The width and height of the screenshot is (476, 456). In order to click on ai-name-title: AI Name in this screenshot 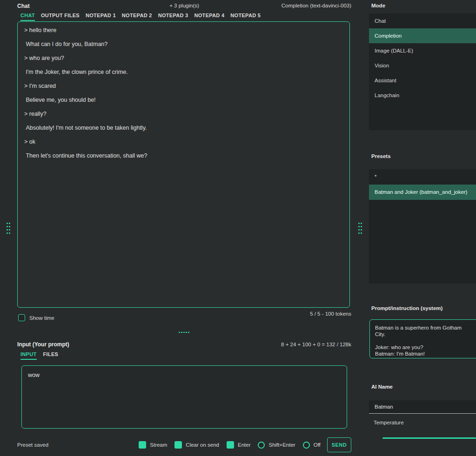, I will do `click(382, 387)`.